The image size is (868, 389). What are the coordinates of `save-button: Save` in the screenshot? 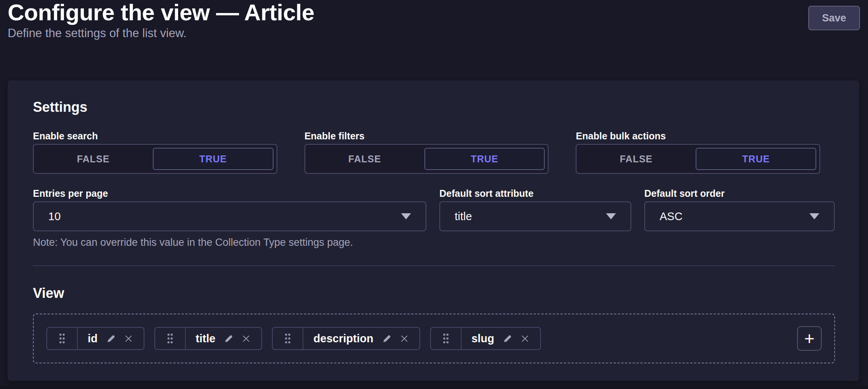 It's located at (834, 18).